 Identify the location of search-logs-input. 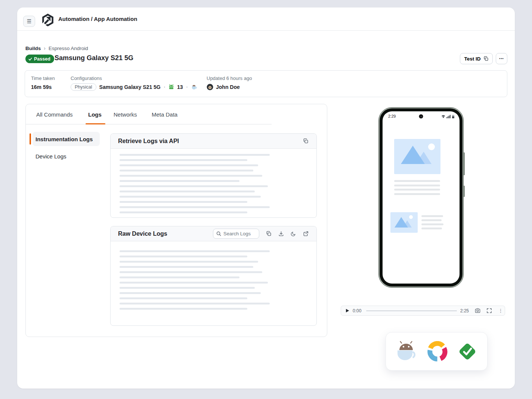
(239, 234).